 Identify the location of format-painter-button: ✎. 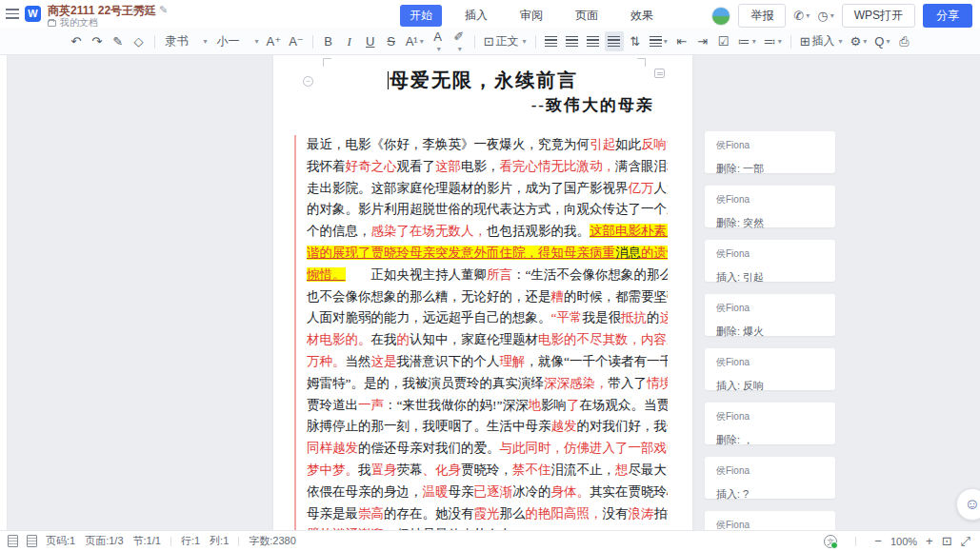
(118, 42).